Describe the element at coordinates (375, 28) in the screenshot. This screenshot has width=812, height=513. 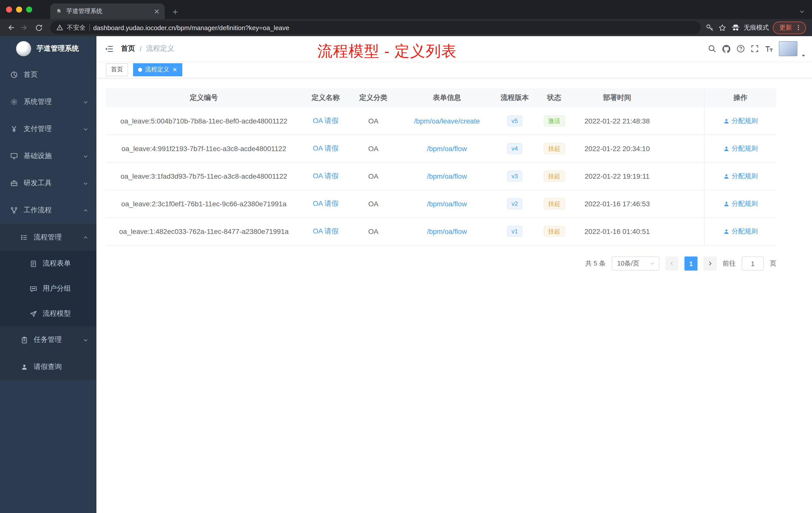
I see `address-bar: 不安全 dashboard.yudao.iocoder.cn/bpm/manag…` at that location.